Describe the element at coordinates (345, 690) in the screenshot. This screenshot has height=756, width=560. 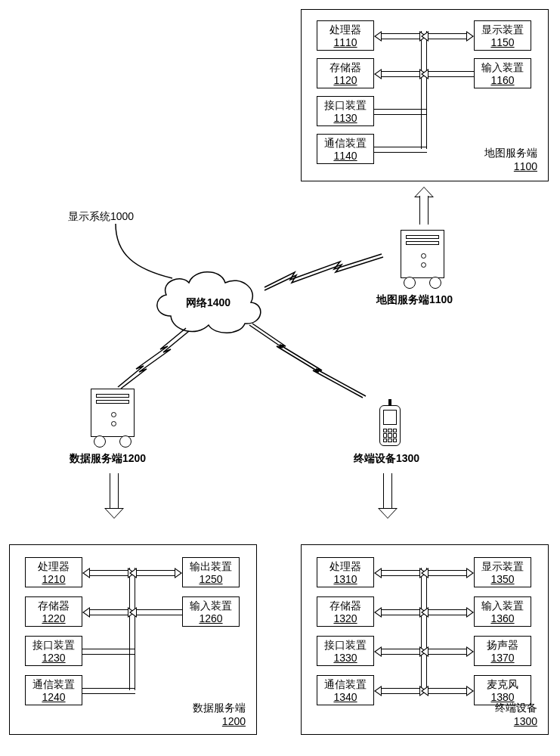
I see `term-comm-box: 通信装置 1340` at that location.